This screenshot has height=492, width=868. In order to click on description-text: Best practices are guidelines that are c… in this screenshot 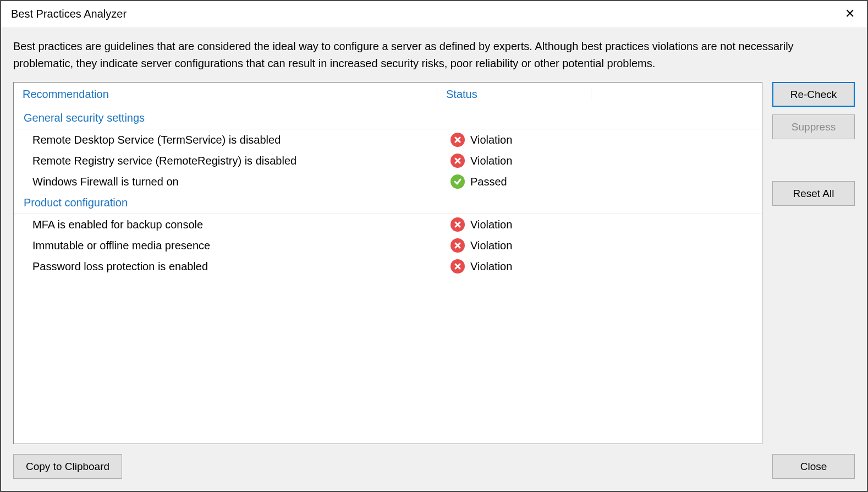, I will do `click(434, 55)`.